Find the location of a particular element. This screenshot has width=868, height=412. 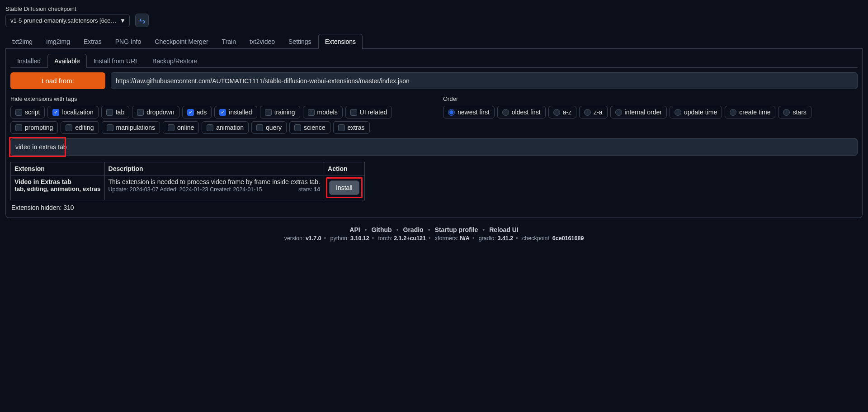

hide-tag-models: models is located at coordinates (323, 112).